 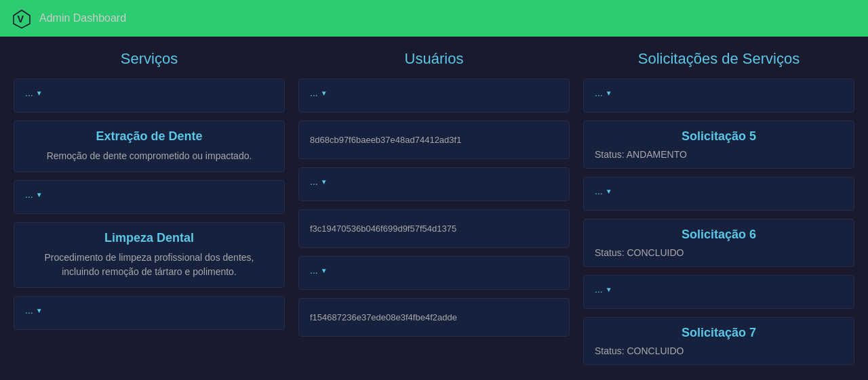 I want to click on users-card-3-arrow-icon: ▼, so click(x=324, y=271).